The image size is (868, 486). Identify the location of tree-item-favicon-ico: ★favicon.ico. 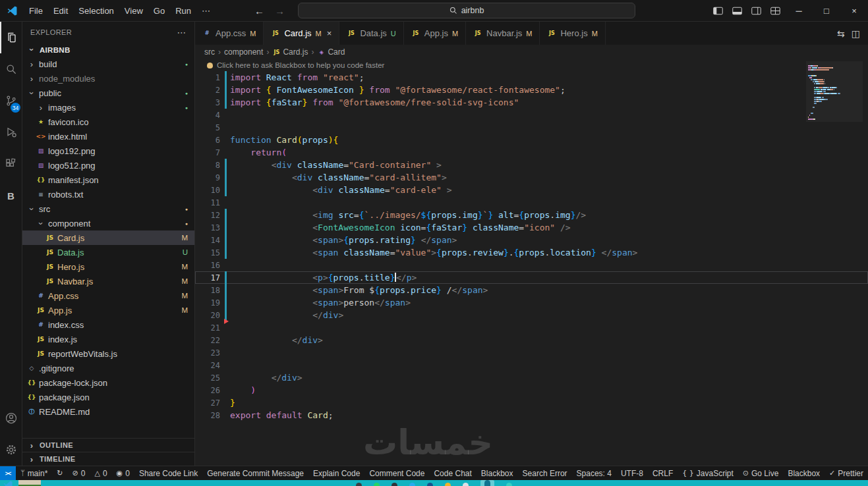
(108, 122).